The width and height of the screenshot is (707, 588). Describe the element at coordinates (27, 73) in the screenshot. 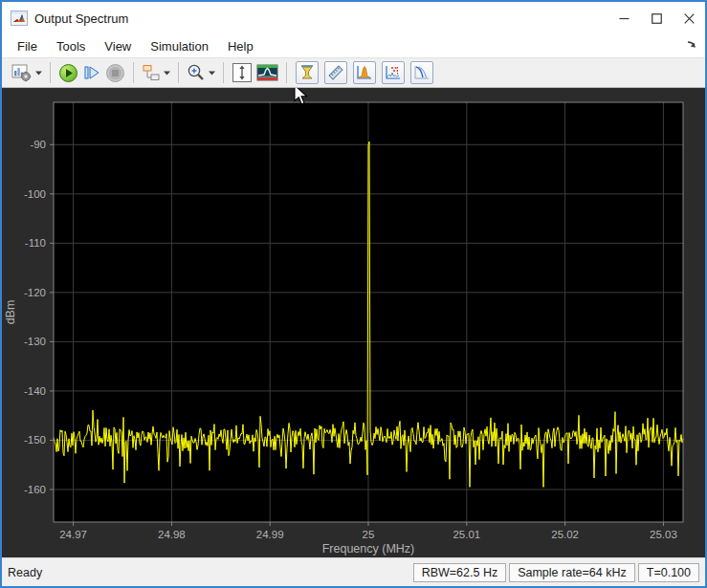

I see `spectrum-settings-button` at that location.